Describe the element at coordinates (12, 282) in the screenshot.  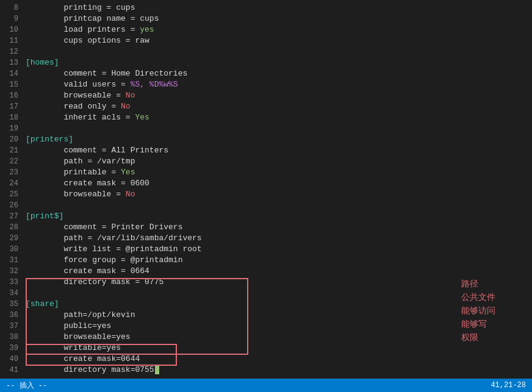
I see `line-number-33: 33` at that location.